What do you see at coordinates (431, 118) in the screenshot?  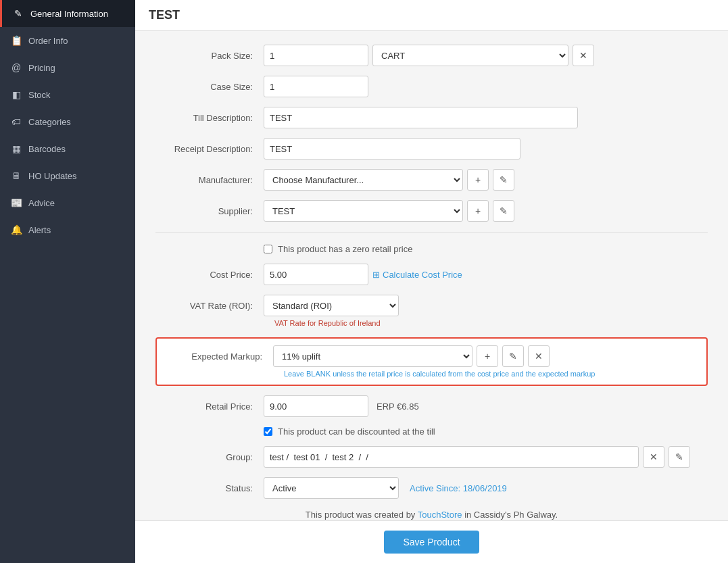 I see `till-desc-row: Till Description: TEST` at bounding box center [431, 118].